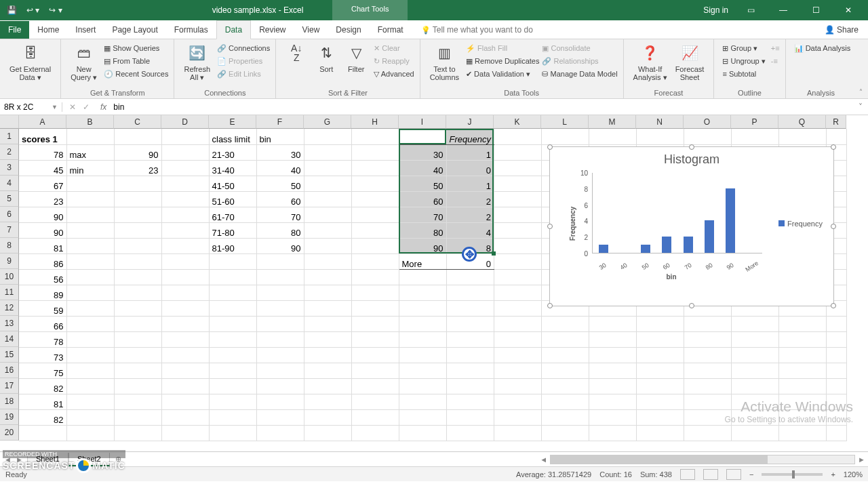 The height and width of the screenshot is (488, 868). I want to click on tab-format: Format, so click(391, 30).